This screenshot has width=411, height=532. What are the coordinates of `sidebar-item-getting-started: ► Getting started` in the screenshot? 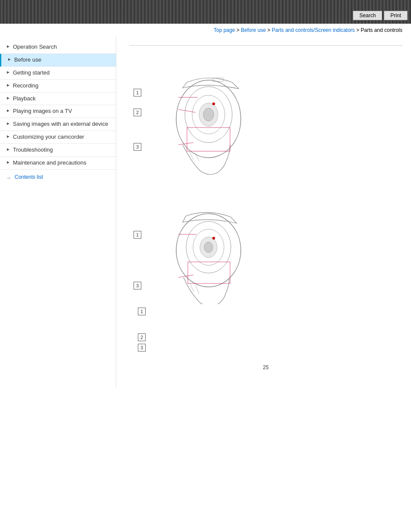 It's located at (58, 73).